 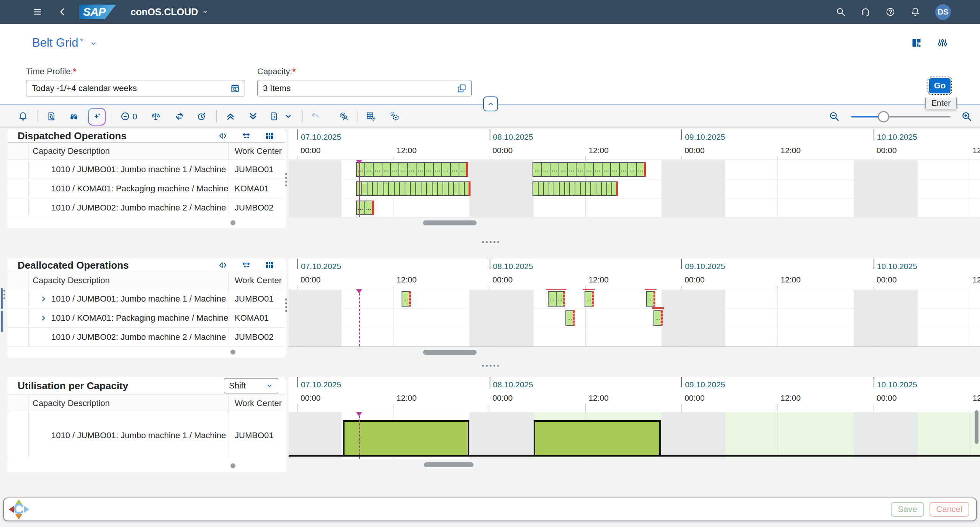 I want to click on dispatched-operation-bar: ......, so click(x=365, y=208).